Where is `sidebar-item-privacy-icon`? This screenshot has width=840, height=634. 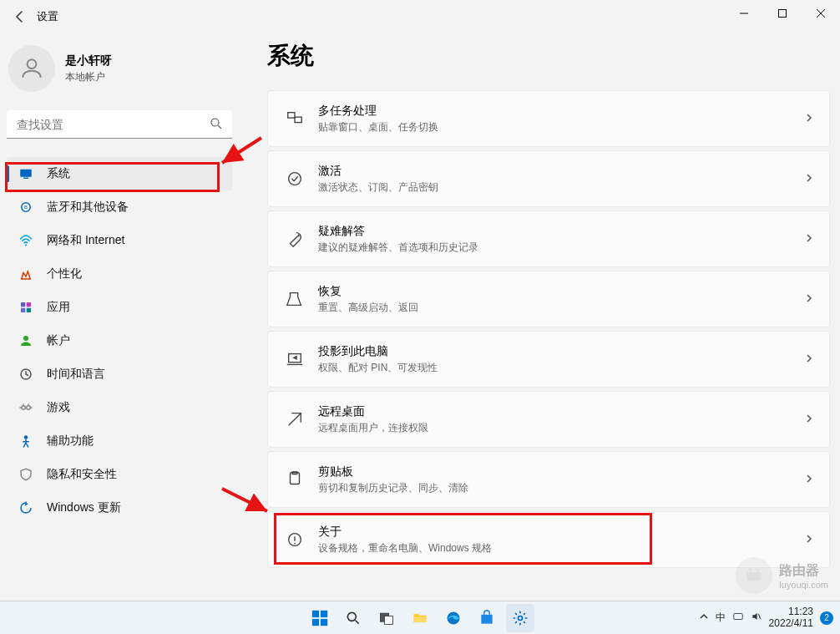 sidebar-item-privacy-icon is located at coordinates (26, 474).